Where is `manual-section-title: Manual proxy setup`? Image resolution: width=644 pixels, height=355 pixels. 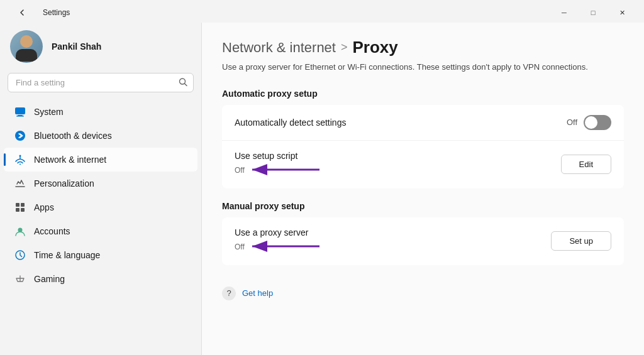
manual-section-title: Manual proxy setup is located at coordinates (423, 206).